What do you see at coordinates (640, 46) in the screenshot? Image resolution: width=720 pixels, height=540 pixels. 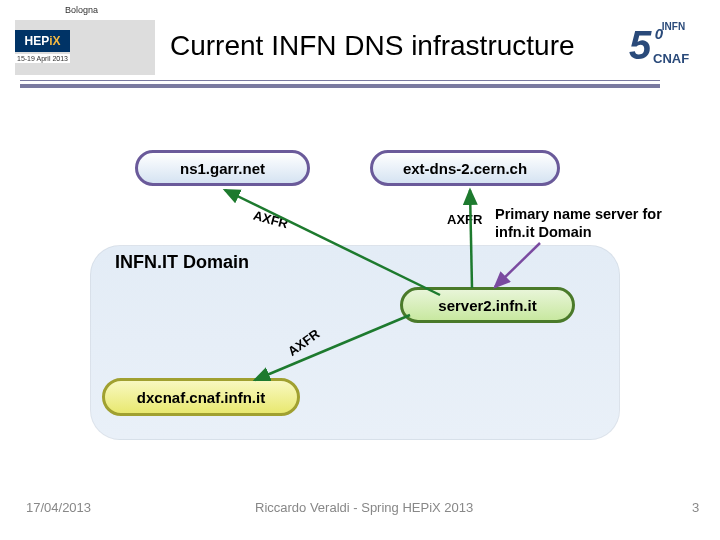 I see `fifty-main: 5 0 INFN CNAF` at bounding box center [640, 46].